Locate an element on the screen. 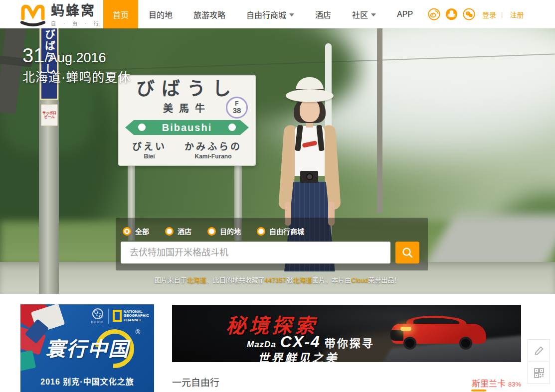 This screenshot has height=392, width=555. pencil-icon is located at coordinates (539, 351).